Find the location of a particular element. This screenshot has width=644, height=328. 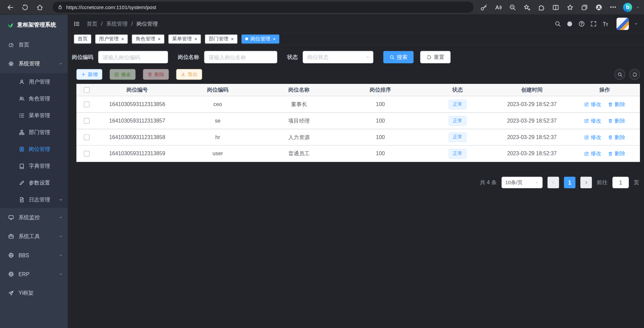

prev-page-button is located at coordinates (553, 183).